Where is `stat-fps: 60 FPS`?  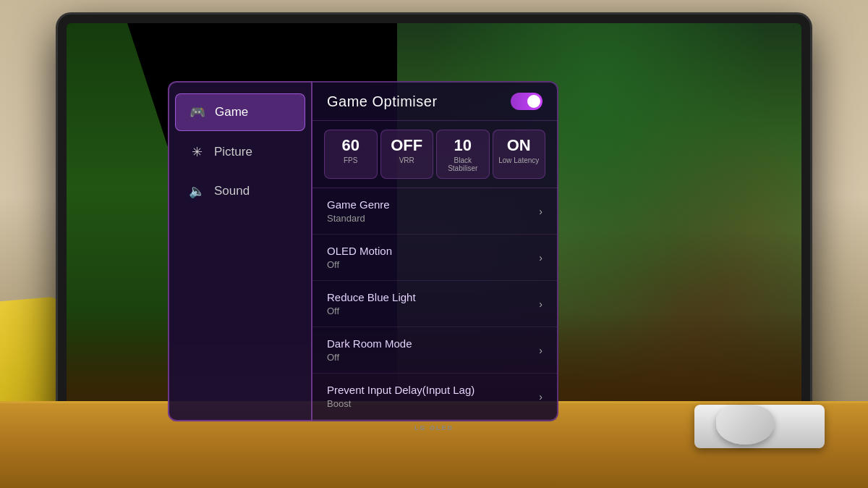 stat-fps: 60 FPS is located at coordinates (351, 154).